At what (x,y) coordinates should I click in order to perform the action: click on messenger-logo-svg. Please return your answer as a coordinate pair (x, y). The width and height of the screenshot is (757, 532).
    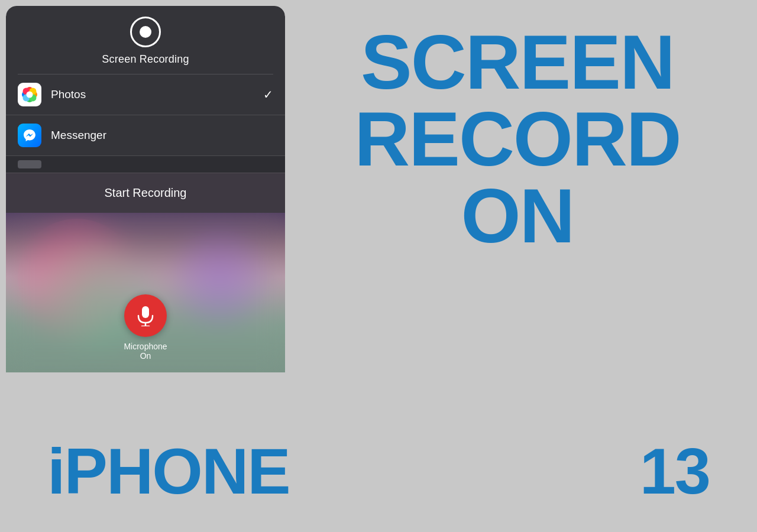
    Looking at the image, I should click on (30, 135).